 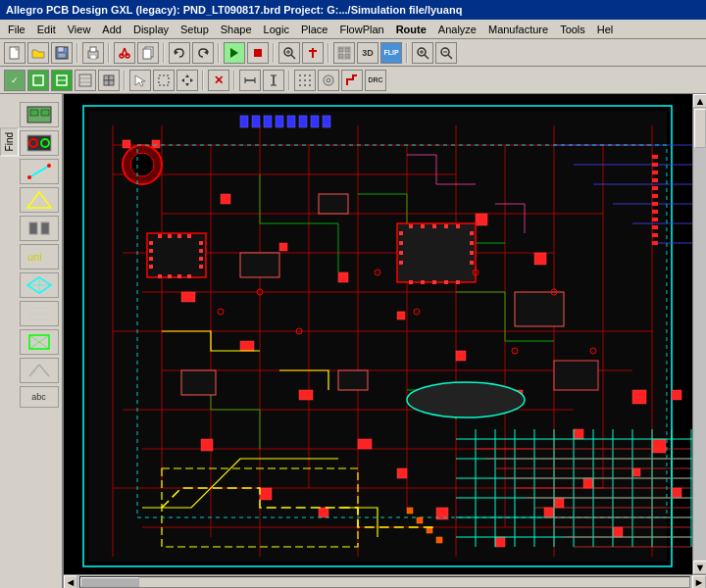 What do you see at coordinates (219, 80) in the screenshot?
I see `btn2-delete: ✕` at bounding box center [219, 80].